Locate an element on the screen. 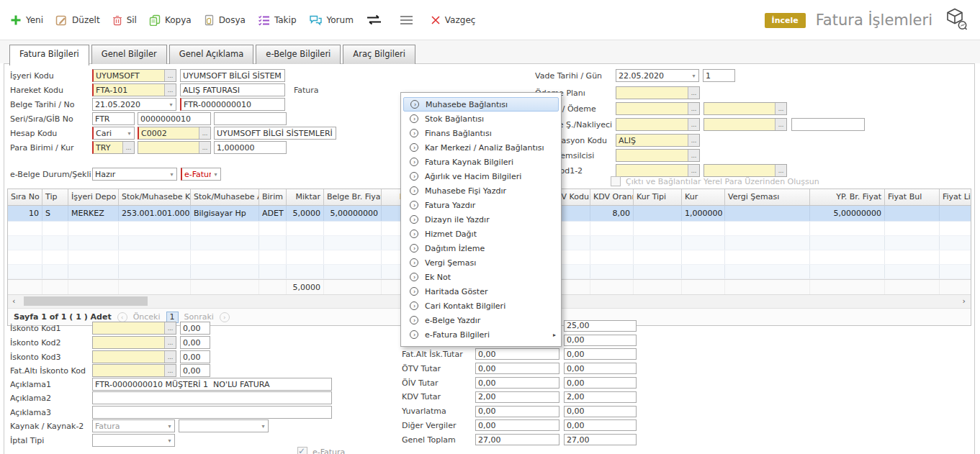 The width and height of the screenshot is (980, 454). menu-item: ›Kar Merkezi / Analiz Bağlantısı is located at coordinates (481, 147).